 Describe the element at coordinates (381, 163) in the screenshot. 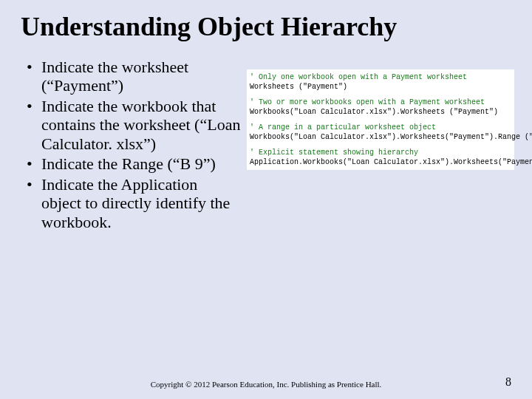

I see `code-line: Application.Workbooks("Loan Calculator.x…` at that location.